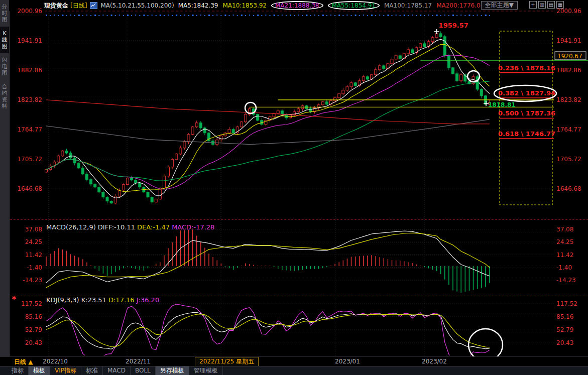  I want to click on tab-模板: 模板, so click(39, 370).